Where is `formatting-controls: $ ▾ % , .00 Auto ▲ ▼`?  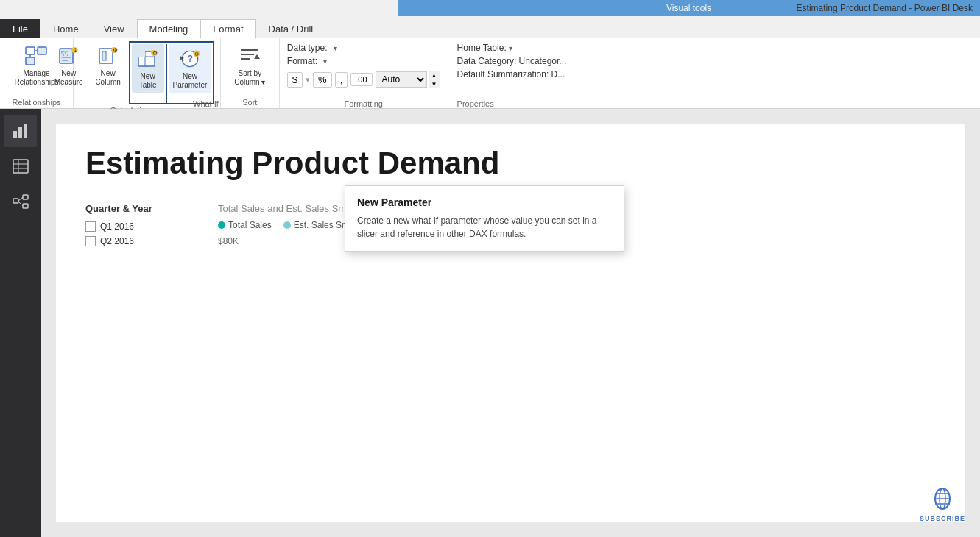 formatting-controls: $ ▾ % , .00 Auto ▲ ▼ is located at coordinates (364, 79).